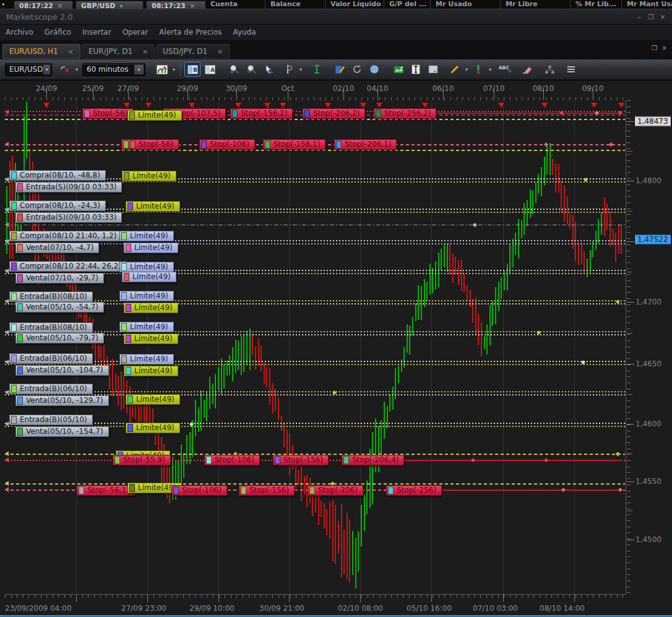 The height and width of the screenshot is (617, 672). What do you see at coordinates (374, 69) in the screenshot?
I see `globe-button` at bounding box center [374, 69].